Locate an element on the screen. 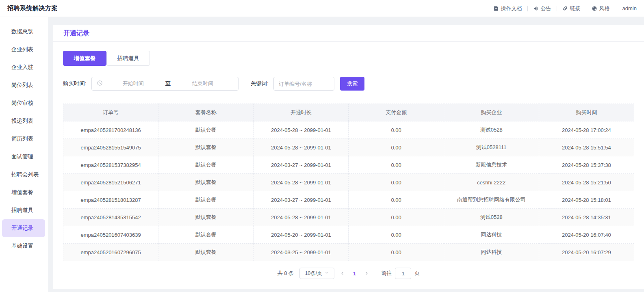 The width and height of the screenshot is (644, 292). purchase-time-label: 购买时间: is located at coordinates (75, 84).